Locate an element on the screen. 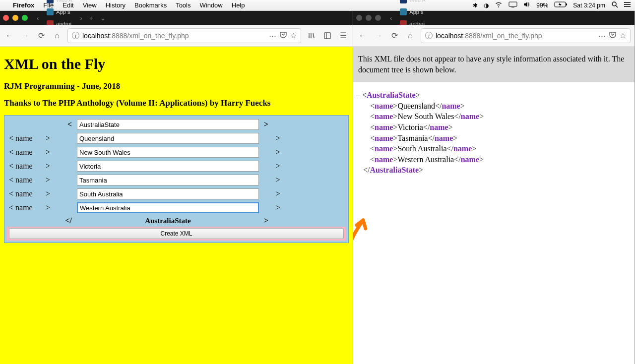 The image size is (635, 364). menu-view: View is located at coordinates (90, 5).